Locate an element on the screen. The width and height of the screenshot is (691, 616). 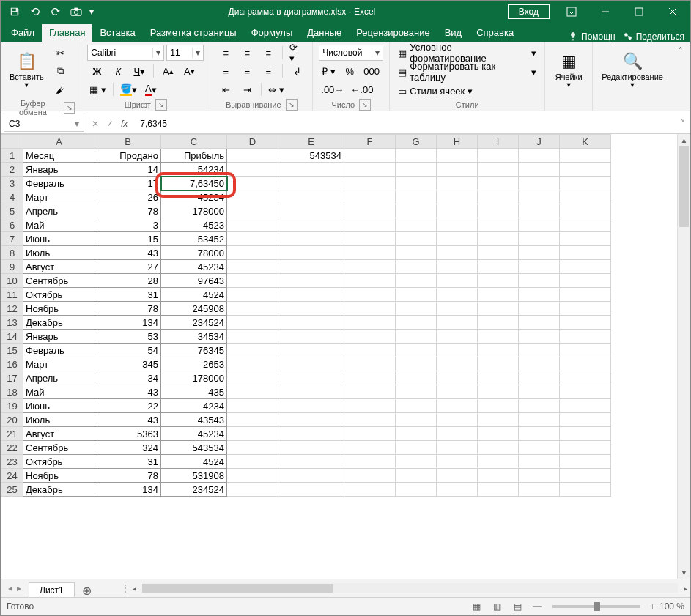
row-header: 10 is located at coordinates (12, 281).